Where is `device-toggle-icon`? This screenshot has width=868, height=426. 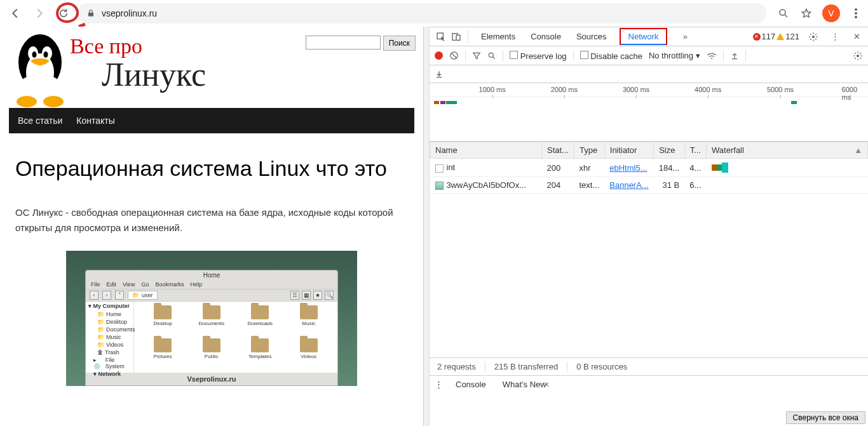 device-toggle-icon is located at coordinates (456, 37).